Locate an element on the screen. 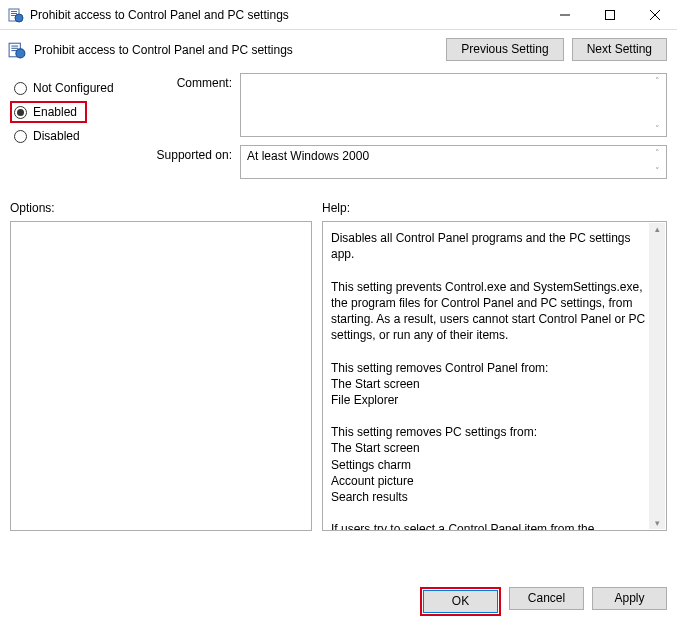  previous-setting-button: Previous Setting is located at coordinates (504, 50).